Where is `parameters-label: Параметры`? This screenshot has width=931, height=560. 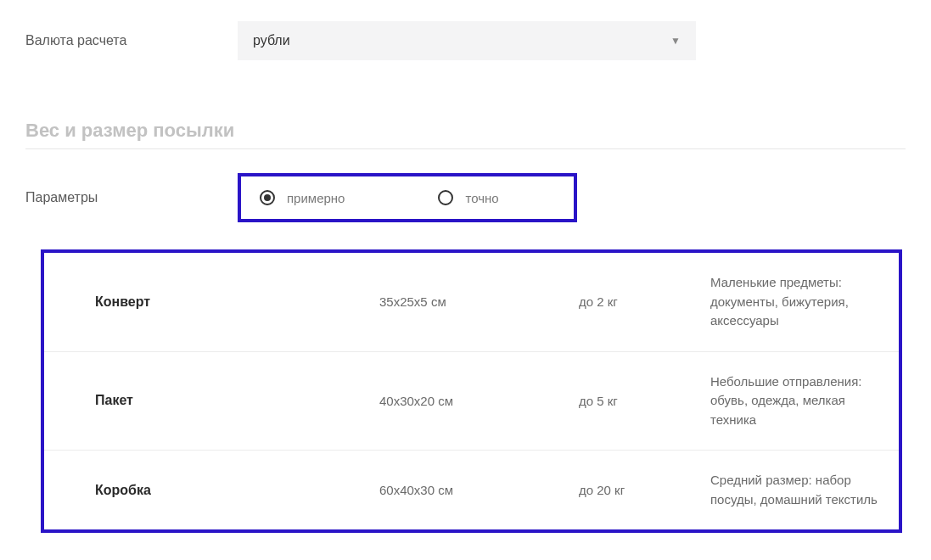
parameters-label: Параметры is located at coordinates (132, 198).